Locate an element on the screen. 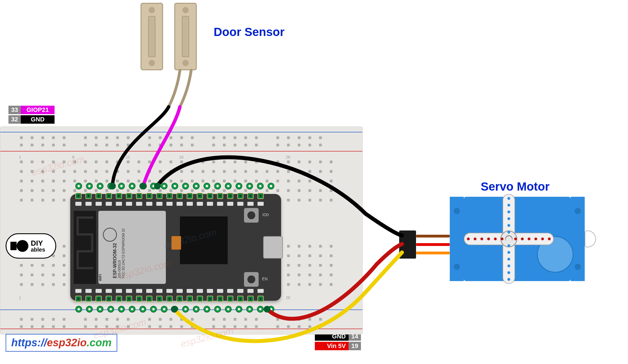  pin-tag-vin5v: 19 Vin 5V is located at coordinates (338, 346).